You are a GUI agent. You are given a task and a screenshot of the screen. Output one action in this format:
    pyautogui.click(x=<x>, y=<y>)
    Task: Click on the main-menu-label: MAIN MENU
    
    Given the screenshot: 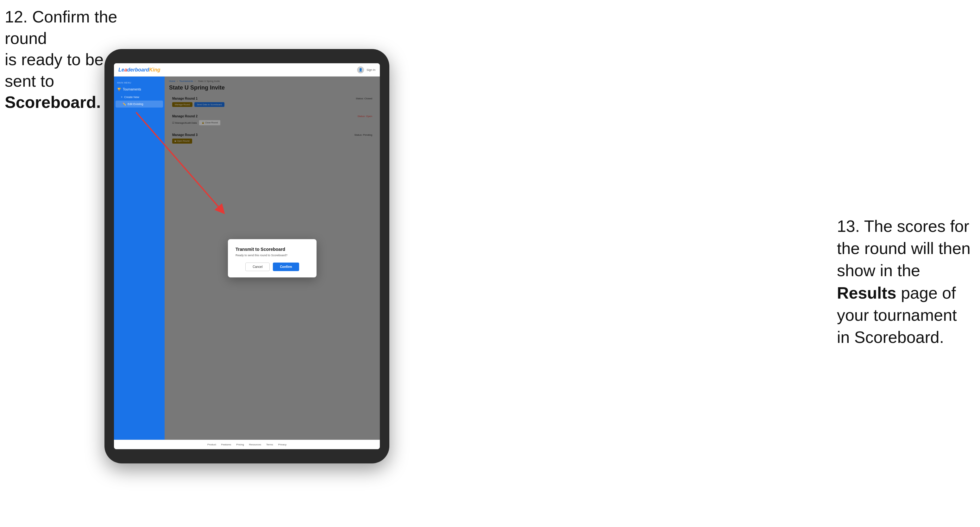 What is the action you would take?
    pyautogui.click(x=139, y=83)
    